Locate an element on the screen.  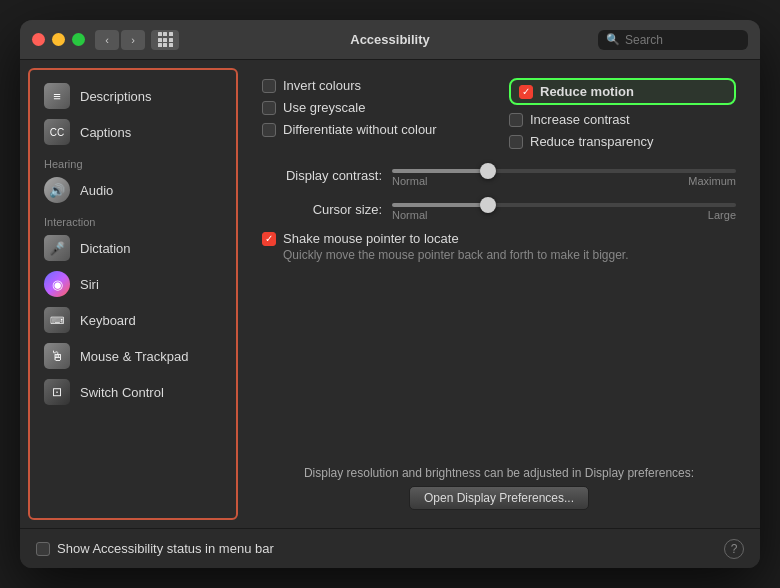
titlebar: ‹ › Accessibility 🔍 is located at coordinates (390, 40).